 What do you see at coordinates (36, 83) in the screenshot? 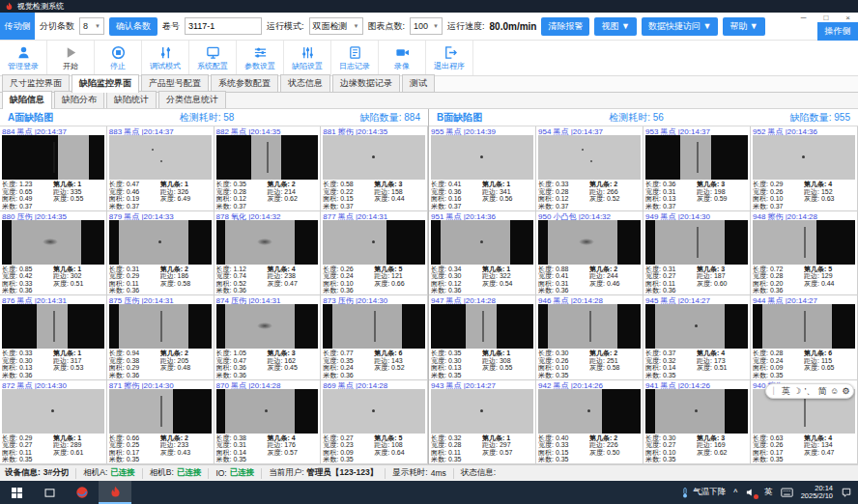
I see `tab-0: 尺寸监控界面` at bounding box center [36, 83].